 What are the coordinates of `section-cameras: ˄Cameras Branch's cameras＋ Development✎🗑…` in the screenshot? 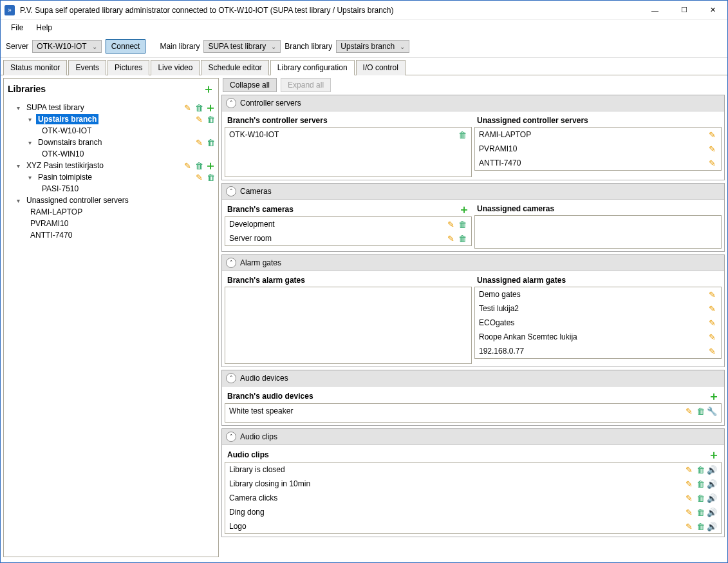 It's located at (473, 218).